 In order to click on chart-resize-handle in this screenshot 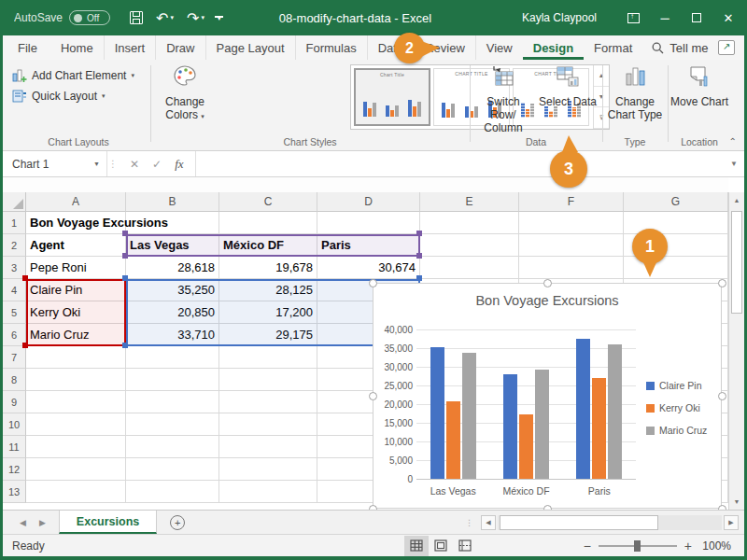, I will do `click(374, 284)`.